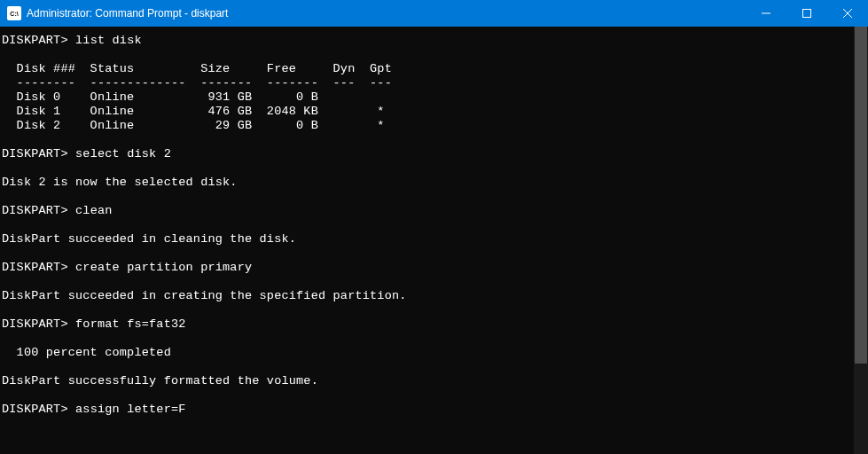  I want to click on cmd-icon-text: C:\, so click(14, 14).